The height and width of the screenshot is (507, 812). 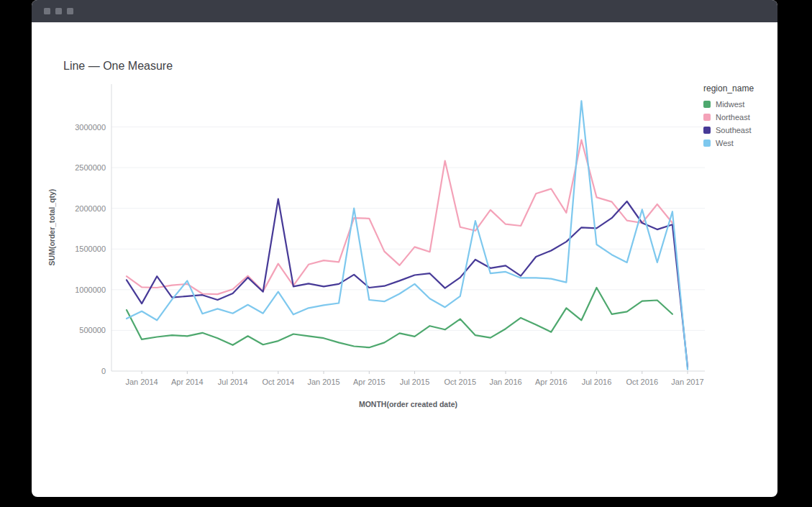 What do you see at coordinates (739, 118) in the screenshot?
I see `chart-legend: region_name MidwestNortheastSoutheastWes…` at bounding box center [739, 118].